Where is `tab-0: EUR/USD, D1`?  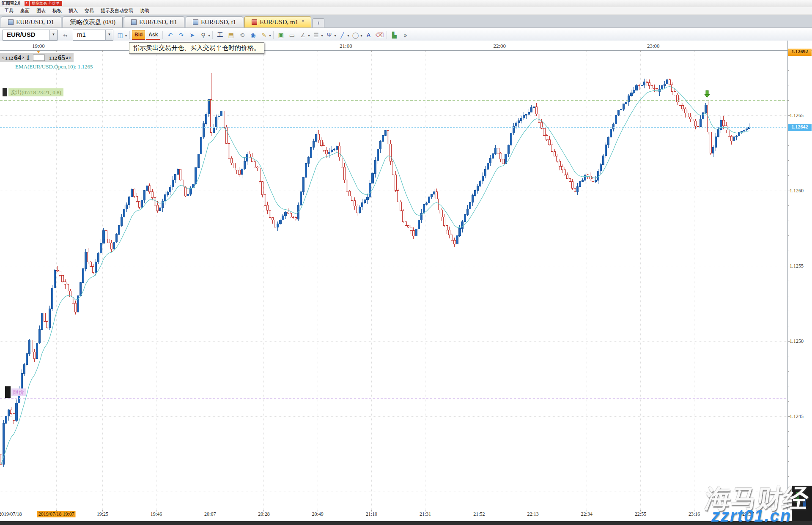
tab-0: EUR/USD, D1 is located at coordinates (31, 22).